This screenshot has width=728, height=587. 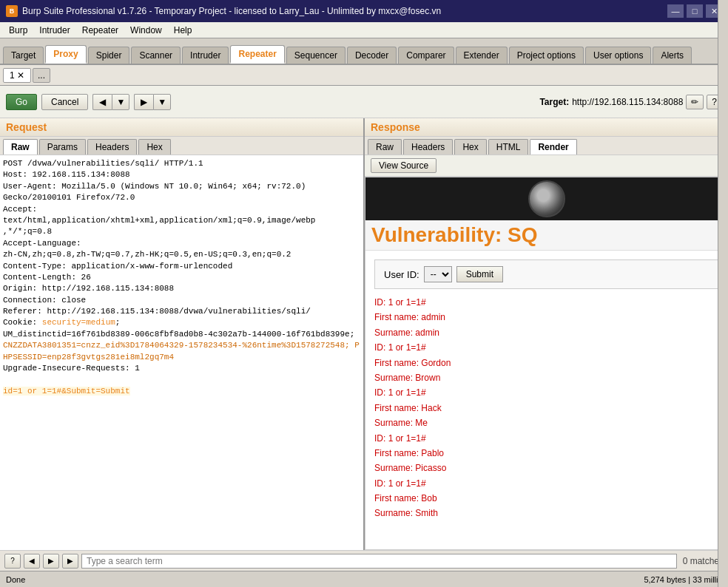 I want to click on search-next2-button: ▶, so click(x=70, y=561).